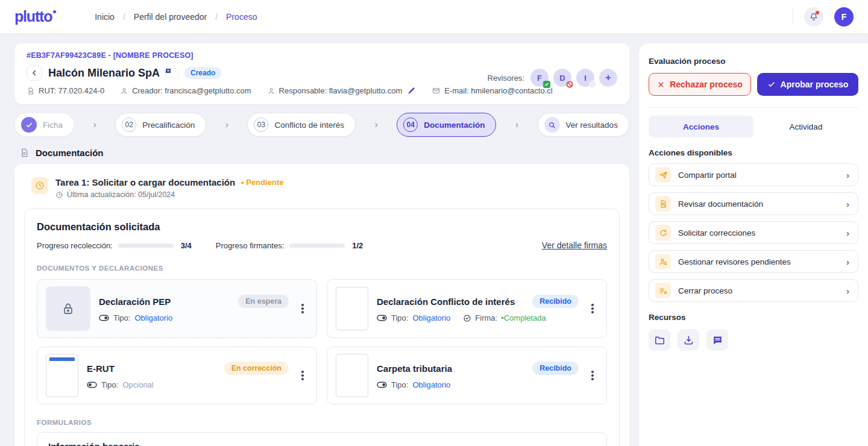 The width and height of the screenshot is (868, 446). I want to click on step-conflicto-interes: 03 Conflicto de interés, so click(301, 125).